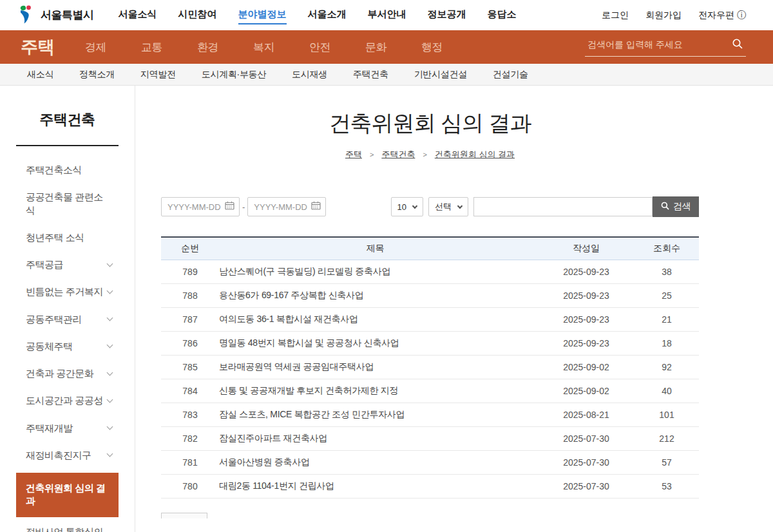  I want to click on sub-nav-item: 기반시설건설, so click(441, 75).